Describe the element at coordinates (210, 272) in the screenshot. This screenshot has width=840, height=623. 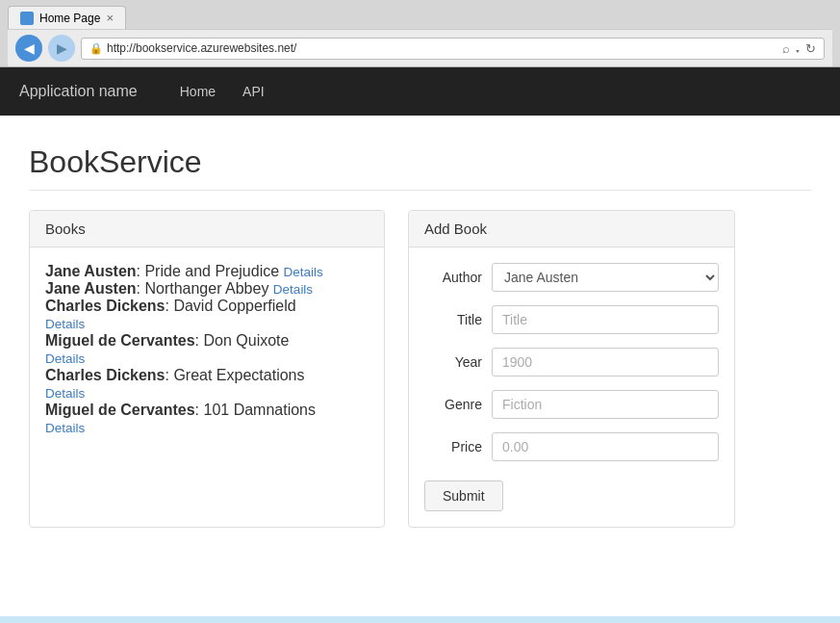
I see `book-title: : Pride and Prejudice` at that location.